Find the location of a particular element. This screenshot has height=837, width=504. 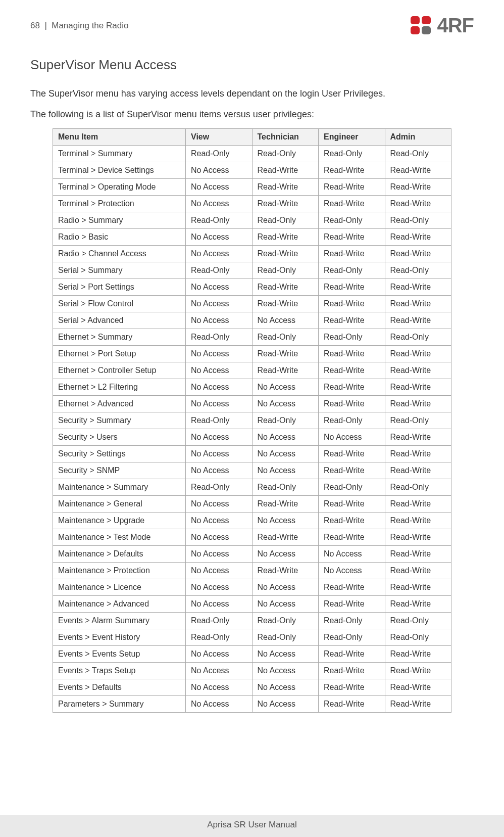

header-sep: | is located at coordinates (45, 25).